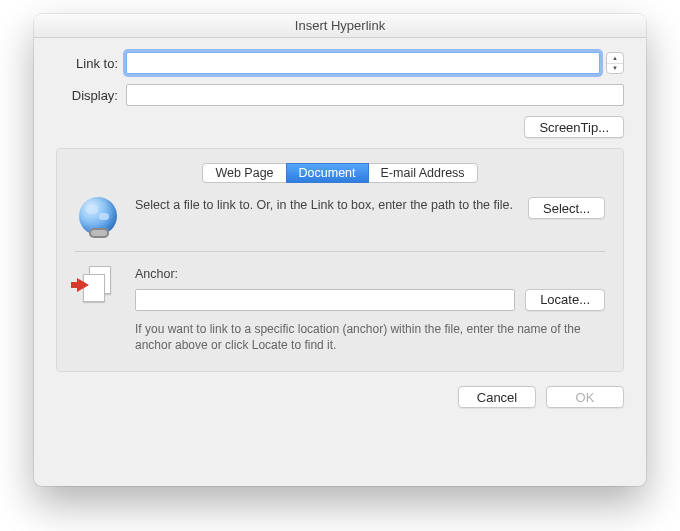 The width and height of the screenshot is (680, 531). Describe the element at coordinates (98, 216) in the screenshot. I see `globe-link-icon` at that location.